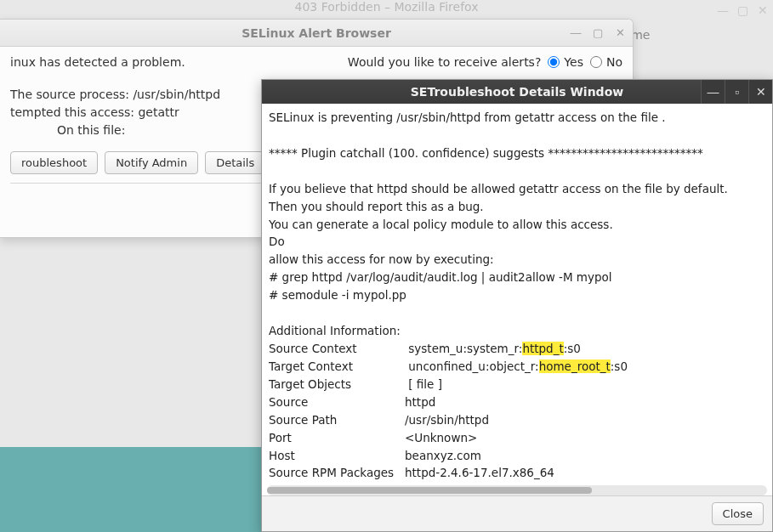 The width and height of the screenshot is (773, 532). I want to click on bg-minimize-icon: —, so click(721, 8).